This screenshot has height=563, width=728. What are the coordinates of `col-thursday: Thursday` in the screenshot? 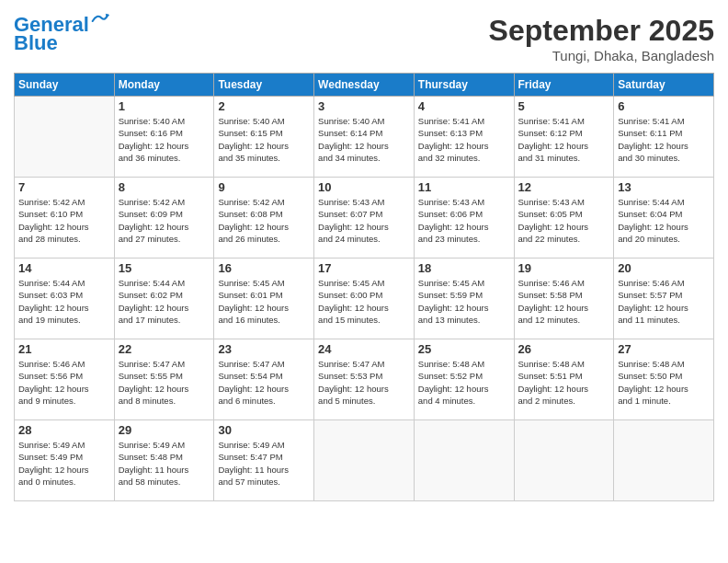 It's located at (463, 85).